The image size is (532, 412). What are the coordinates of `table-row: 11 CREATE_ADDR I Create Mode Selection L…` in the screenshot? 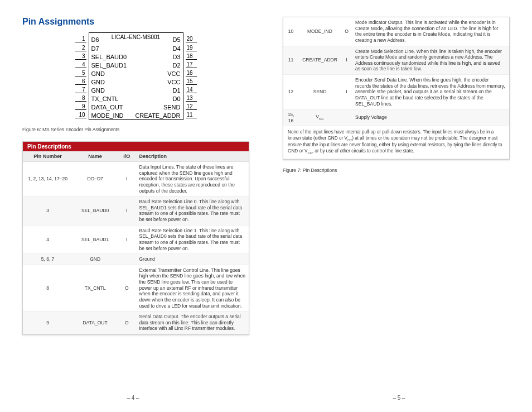 It's located at (396, 60).